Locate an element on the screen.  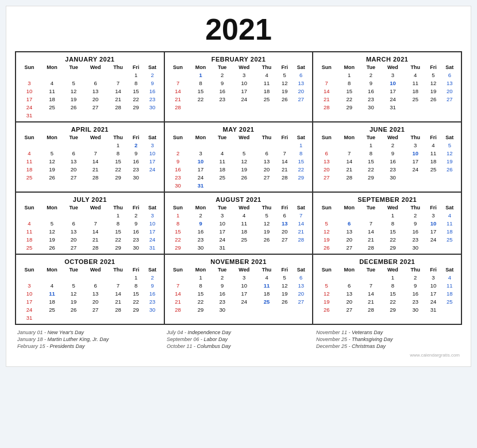
cal-day: 31 is located at coordinates (29, 317).